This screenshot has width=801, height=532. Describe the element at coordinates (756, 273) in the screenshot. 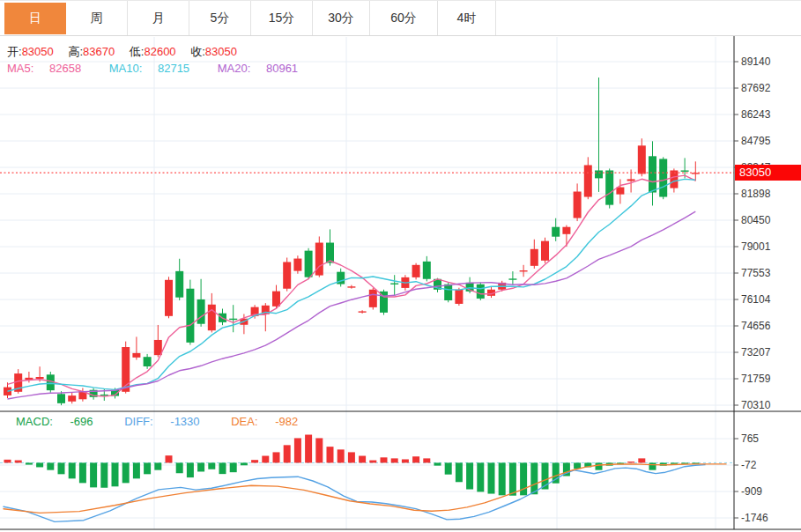

I see `axis-label: 77553` at that location.